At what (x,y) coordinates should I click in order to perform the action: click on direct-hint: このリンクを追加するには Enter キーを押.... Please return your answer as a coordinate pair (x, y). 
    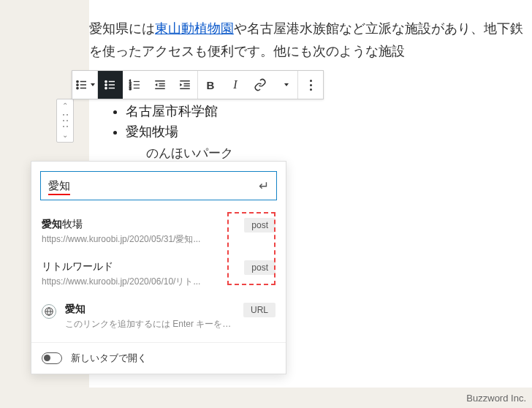
    Looking at the image, I should click on (150, 325).